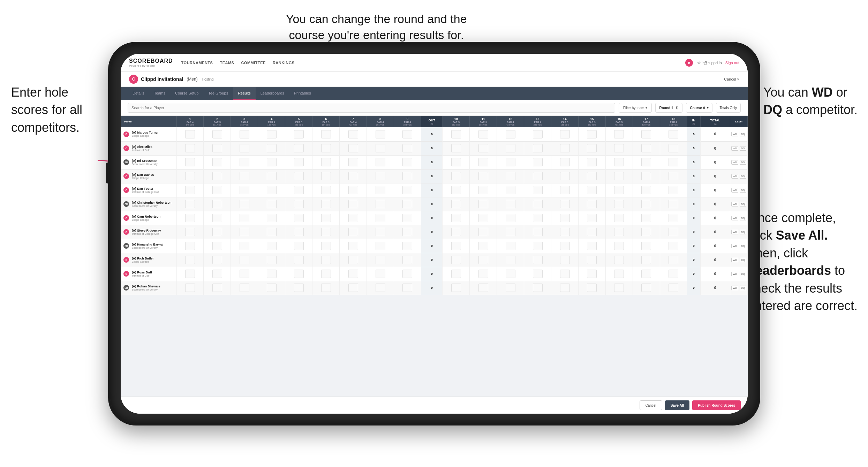 Image resolution: width=868 pixels, height=467 pixels. What do you see at coordinates (565, 218) in the screenshot?
I see `hole-14-cell` at bounding box center [565, 218].